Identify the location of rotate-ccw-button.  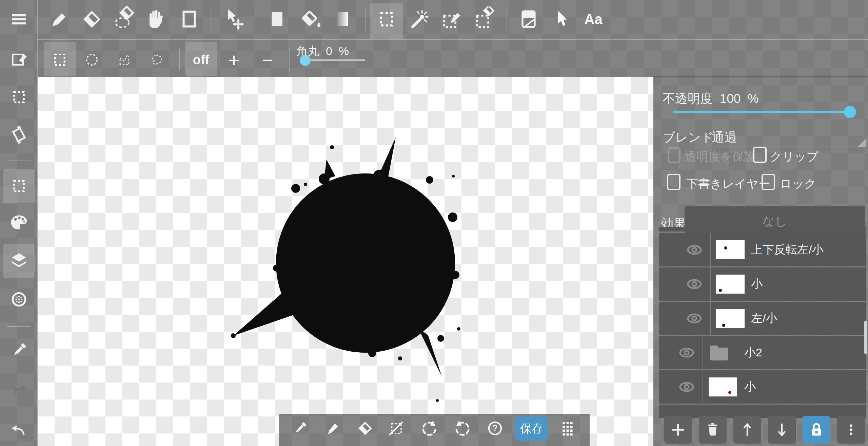
(429, 428).